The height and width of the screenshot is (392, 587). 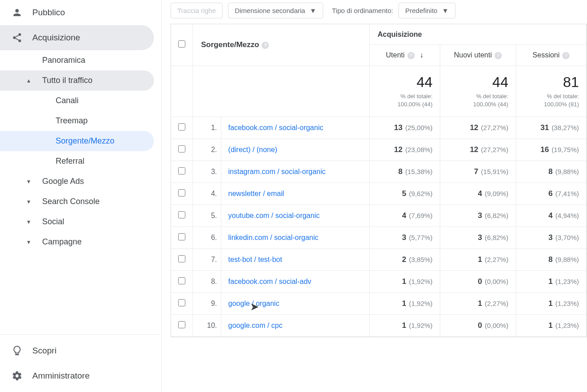 I want to click on source-medium-link: facebook.com / social-organic, so click(x=276, y=127).